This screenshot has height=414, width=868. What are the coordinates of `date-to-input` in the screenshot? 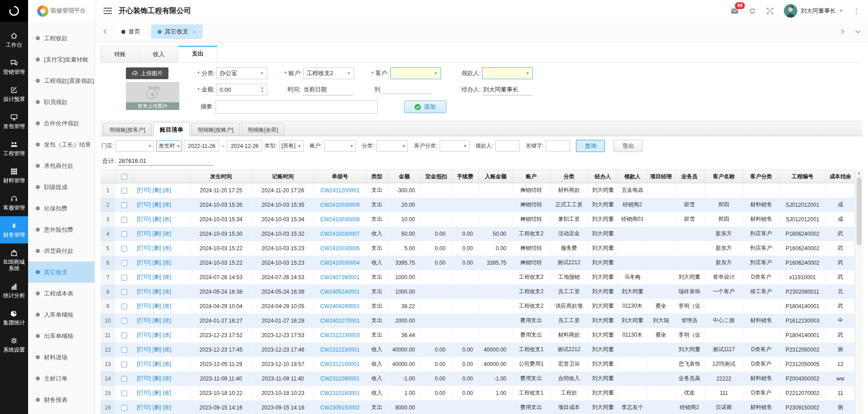 It's located at (245, 146).